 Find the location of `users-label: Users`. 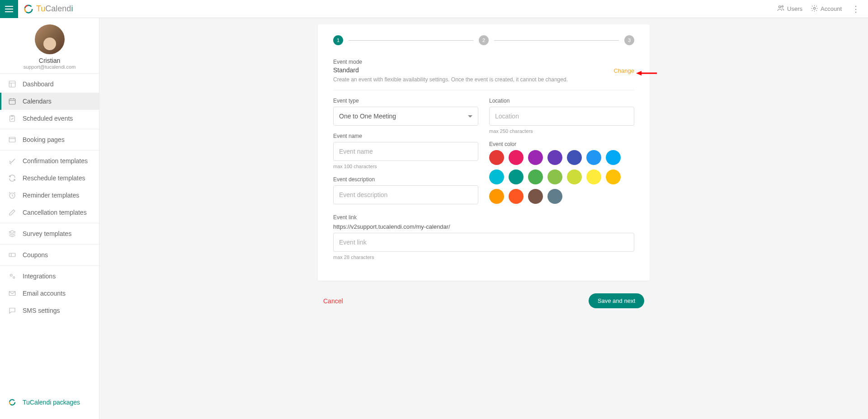

users-label: Users is located at coordinates (795, 9).